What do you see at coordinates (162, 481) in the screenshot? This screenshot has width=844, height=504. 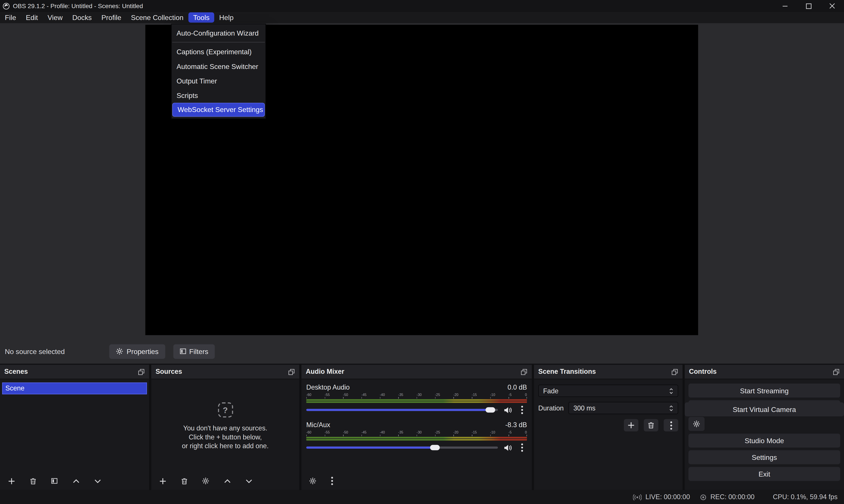 I see `add-source-button` at bounding box center [162, 481].